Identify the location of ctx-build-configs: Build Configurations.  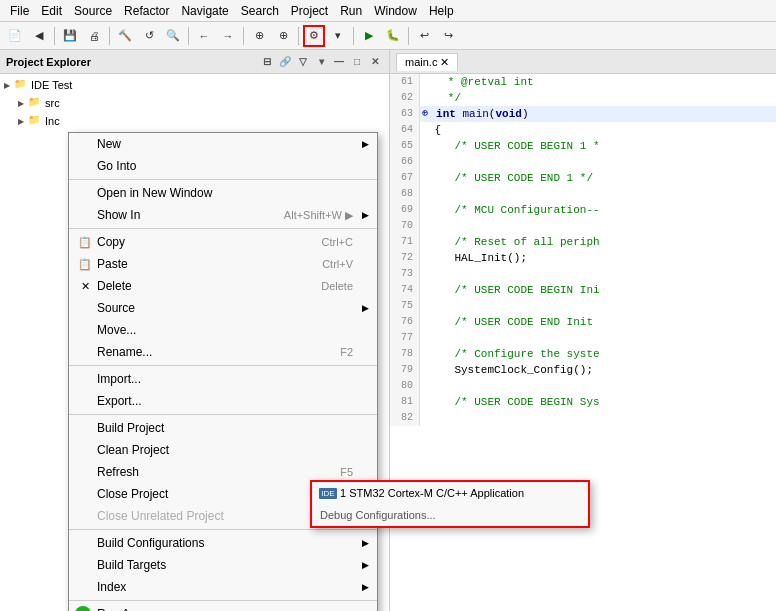
(223, 543).